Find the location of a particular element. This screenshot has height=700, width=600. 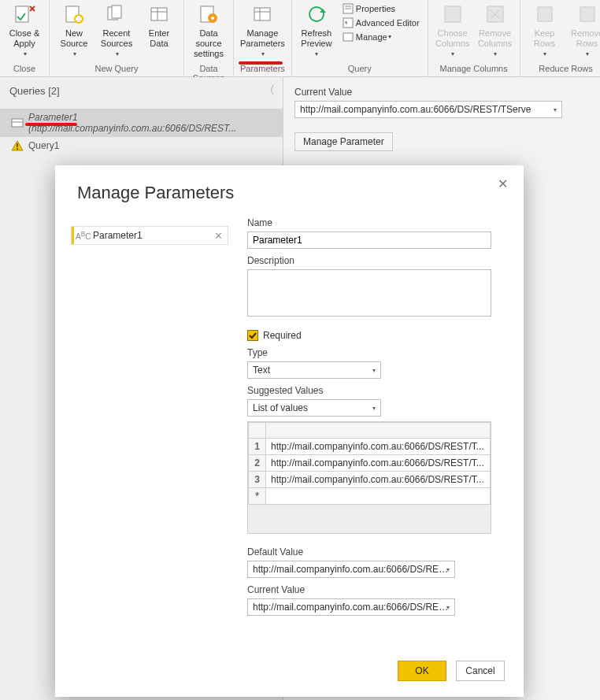

enter-data-icon is located at coordinates (159, 14).